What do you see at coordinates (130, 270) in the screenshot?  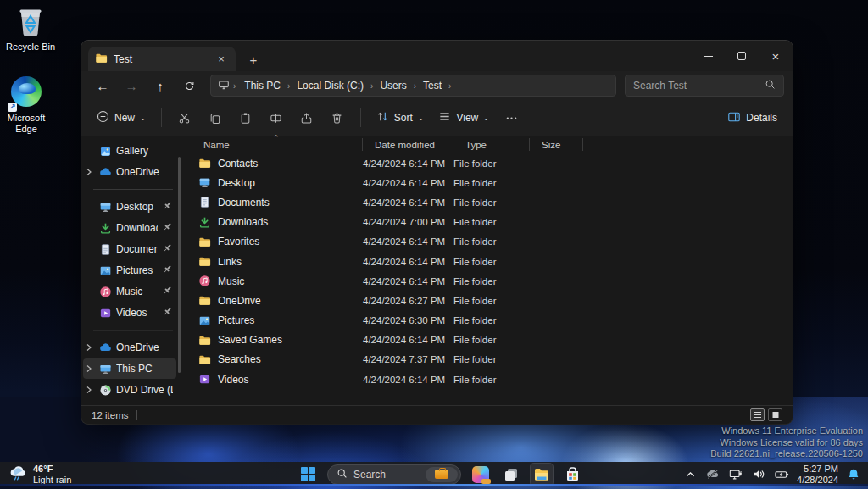 I see `sidebar-item-pictures: Pictures` at bounding box center [130, 270].